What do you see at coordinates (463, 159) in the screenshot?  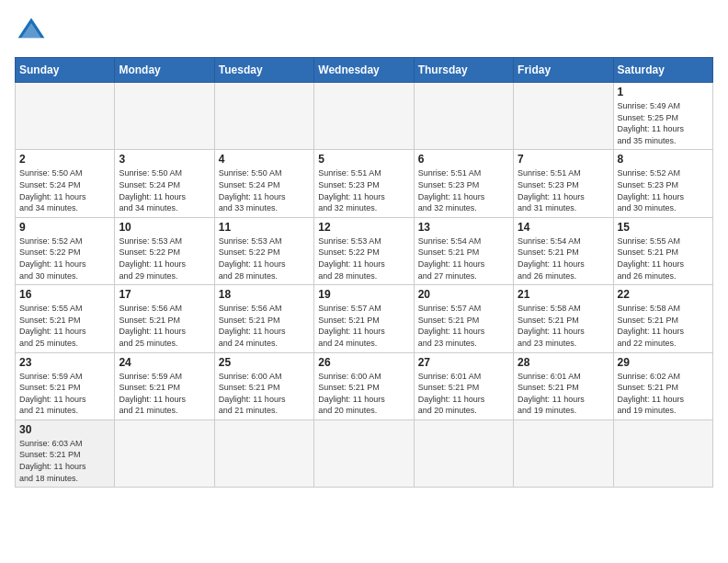 I see `day-number: 6` at bounding box center [463, 159].